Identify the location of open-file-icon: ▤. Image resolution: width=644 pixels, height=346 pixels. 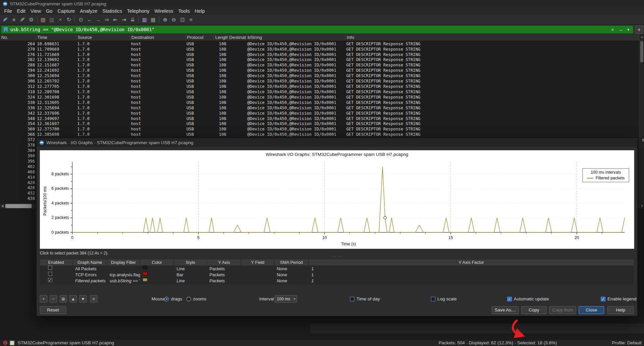
(43, 19).